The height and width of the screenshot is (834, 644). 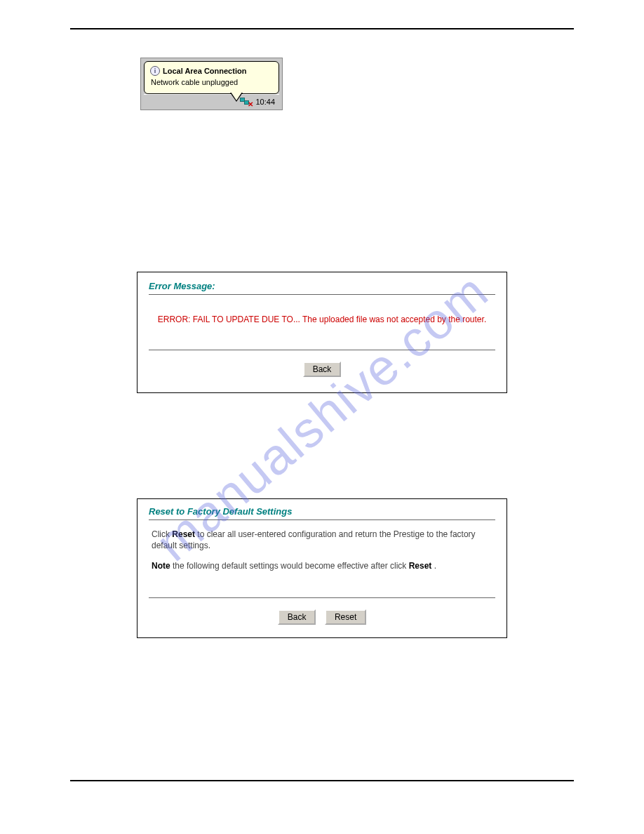 I want to click on error-message-panel: Error Message: ERROR: FAIL TO UPDATE DUE…, so click(x=322, y=333).